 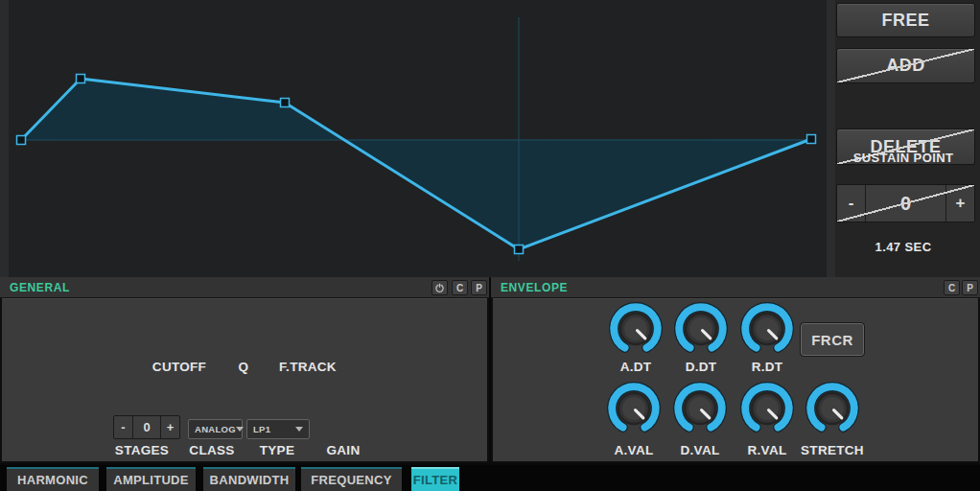 I want to click on tab-harmonic: HARMONIC, so click(x=53, y=479).